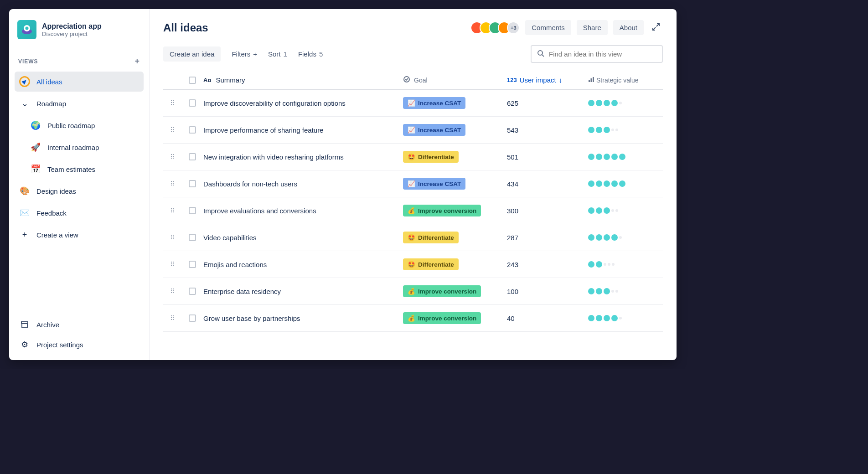  What do you see at coordinates (79, 147) in the screenshot?
I see `sidebar-item-internal-roadmap: 🚀 Internal roadmap` at bounding box center [79, 147].